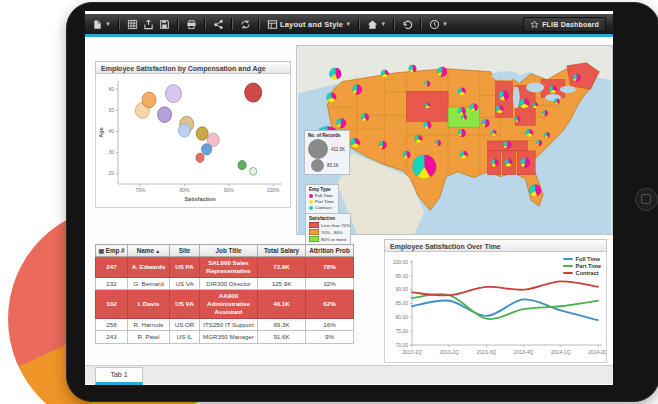  What do you see at coordinates (112, 338) in the screenshot?
I see `table-cell-emp: 243` at bounding box center [112, 338].